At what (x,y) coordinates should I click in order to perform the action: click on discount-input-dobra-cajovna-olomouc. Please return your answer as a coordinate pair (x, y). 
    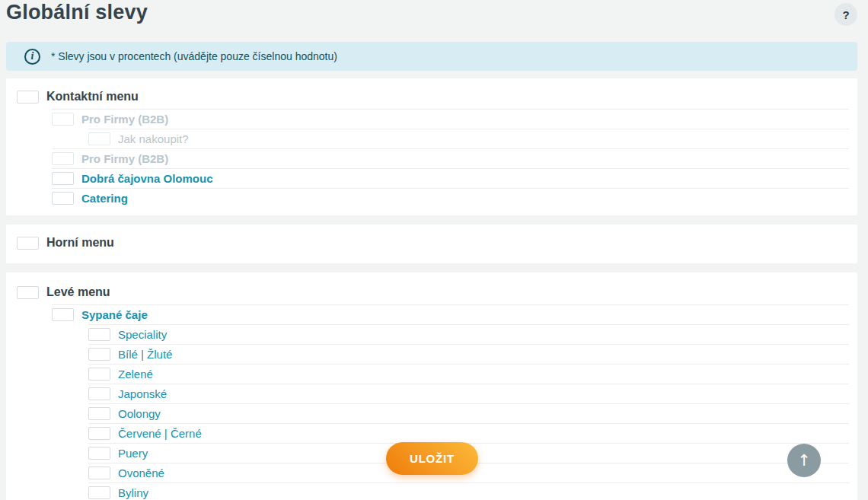
    Looking at the image, I should click on (62, 178).